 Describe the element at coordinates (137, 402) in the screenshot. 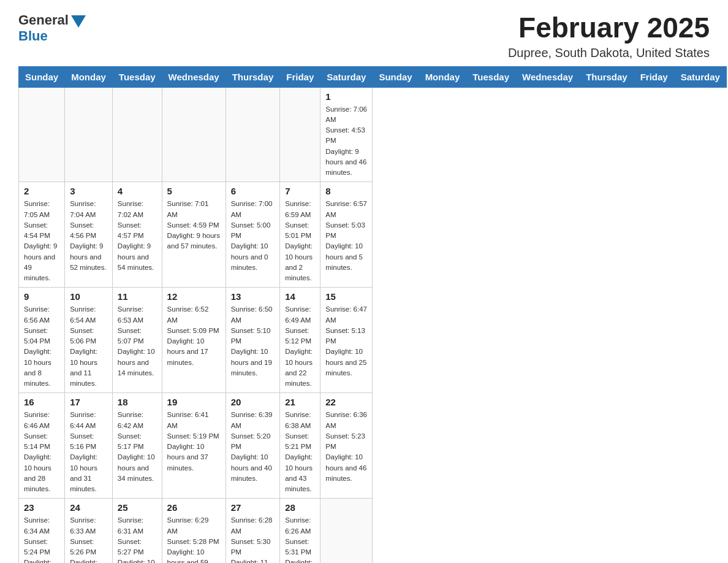

I see `day-number: 18` at that location.